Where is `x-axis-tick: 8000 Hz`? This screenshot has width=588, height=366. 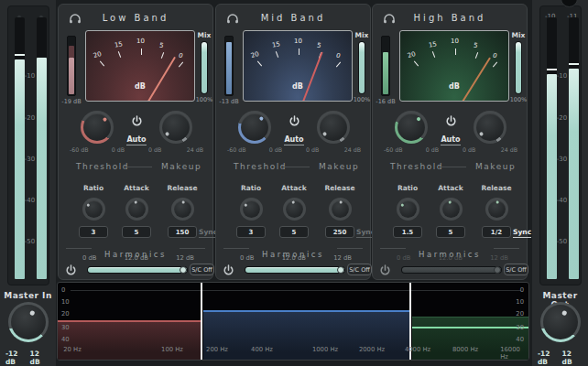 x-axis-tick: 8000 Hz is located at coordinates (465, 350).